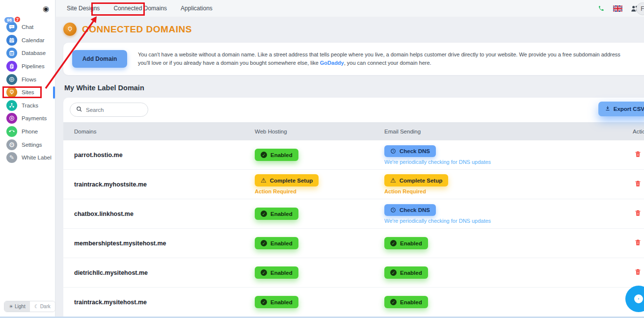 Image resolution: width=644 pixels, height=318 pixels. Describe the element at coordinates (618, 8) in the screenshot. I see `topbar-actions` at that location.